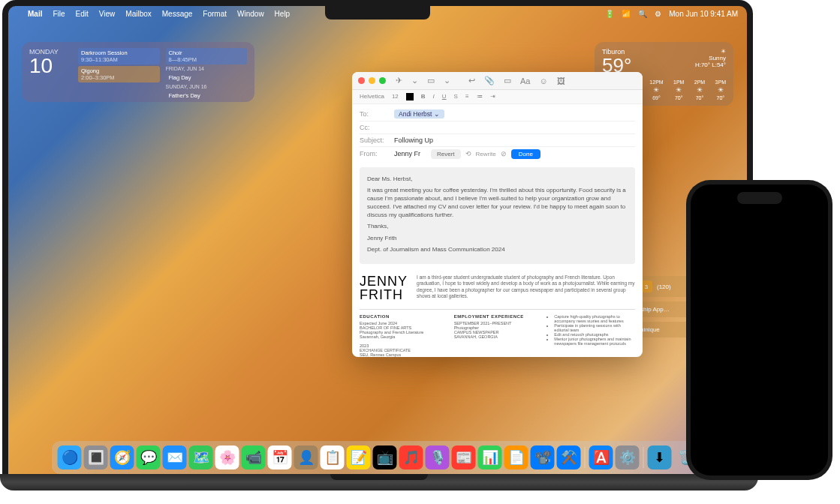  What do you see at coordinates (497, 81) in the screenshot?
I see `compose-titlebar: ✈︎ ⌄ ▭ ⌄ ↩︎ 📎 ▭ Aa ☺ 🖼` at bounding box center [497, 81].